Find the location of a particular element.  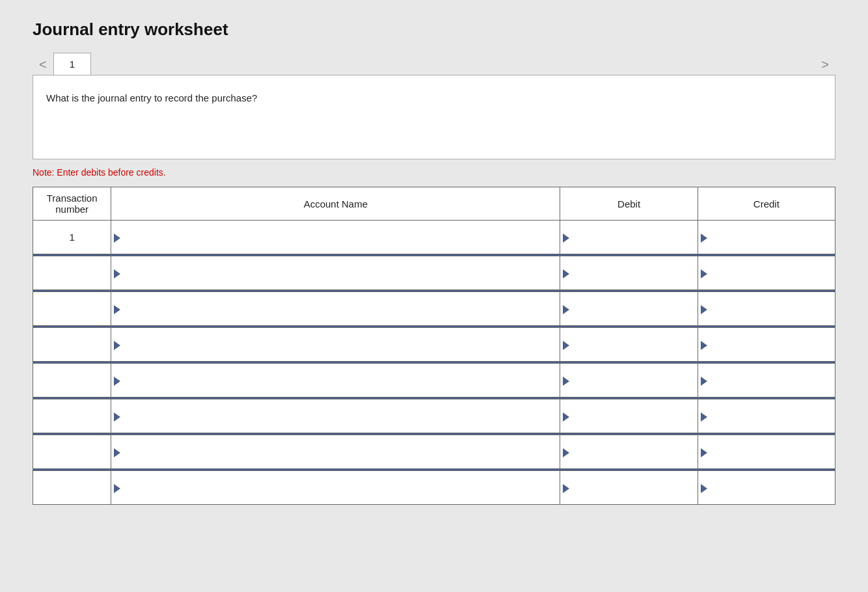

next-tab-arrow: > is located at coordinates (825, 64).